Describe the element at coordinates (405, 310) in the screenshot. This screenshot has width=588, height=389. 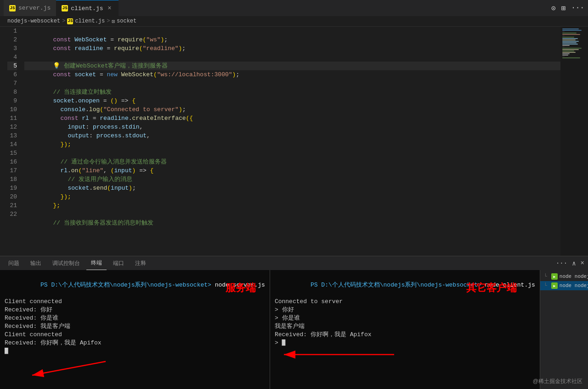
I see `term-right-line-2: > 你好` at that location.